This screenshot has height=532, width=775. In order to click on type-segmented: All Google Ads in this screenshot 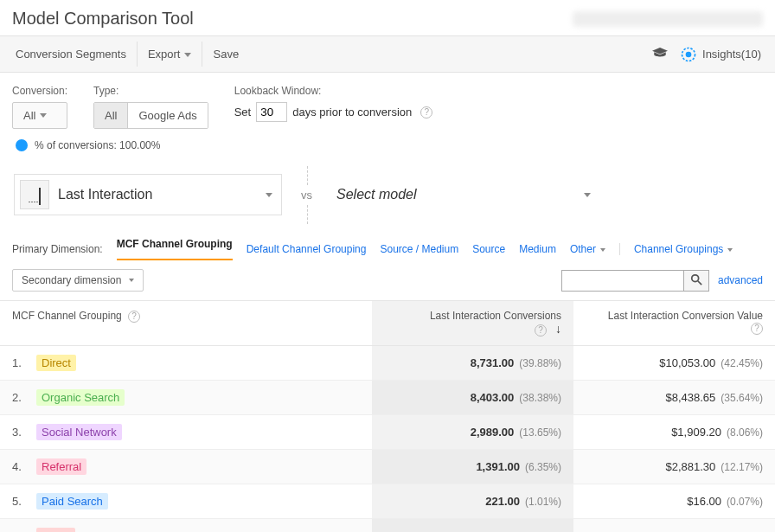, I will do `click(151, 116)`.